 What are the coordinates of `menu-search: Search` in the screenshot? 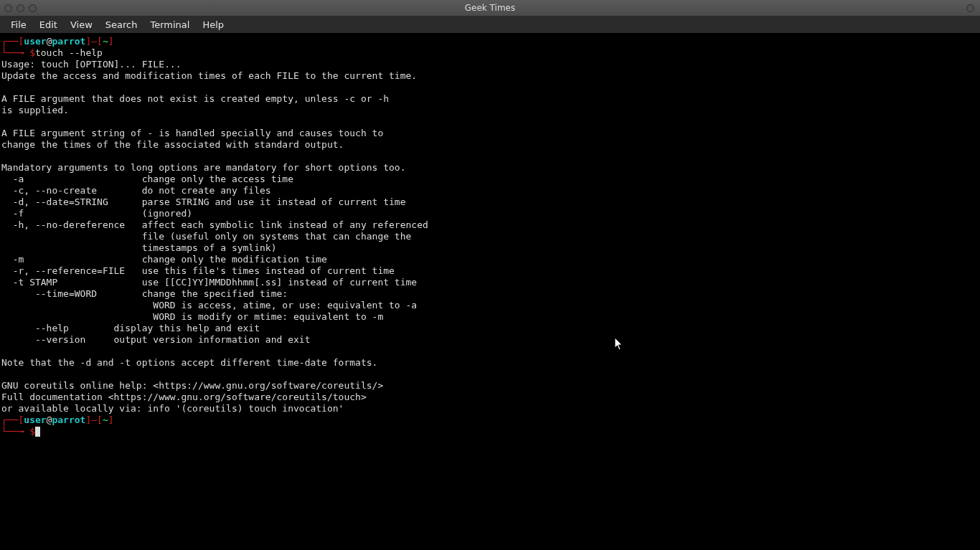 It's located at (122, 24).